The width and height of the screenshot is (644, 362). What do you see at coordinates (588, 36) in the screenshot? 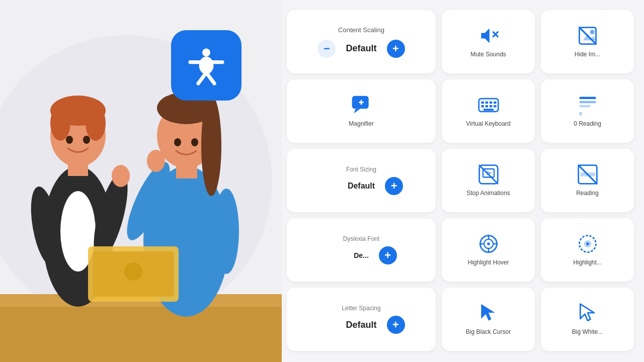
I see `hide-images-svg` at bounding box center [588, 36].